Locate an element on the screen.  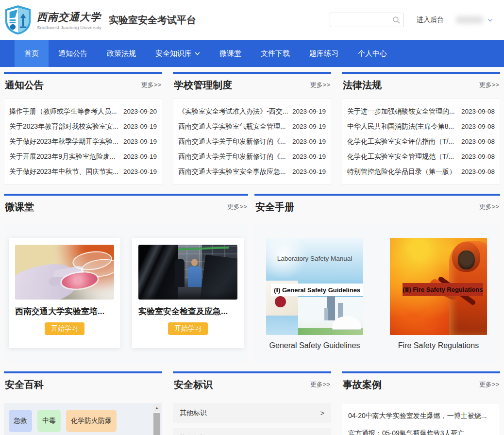
list-item: 中华人民共和国消防法(主席令第8...2023-09-08 is located at coordinates (421, 126).